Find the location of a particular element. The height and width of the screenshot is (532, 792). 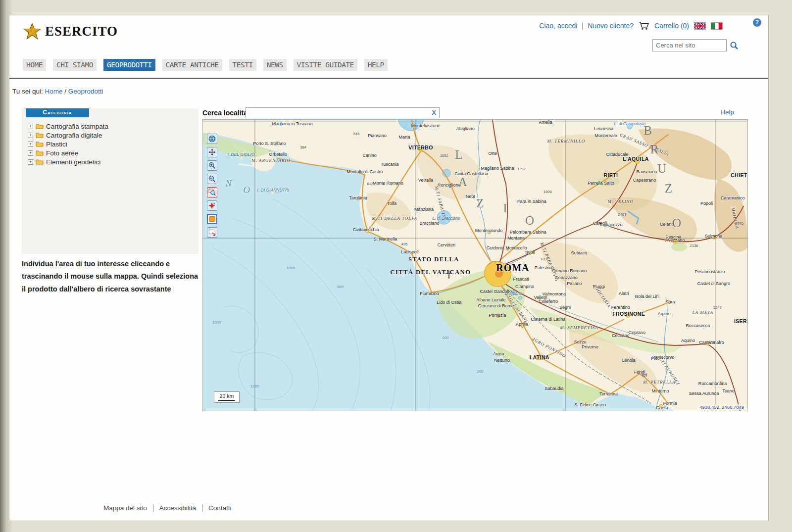

tree-item-plastici: + Plastici is located at coordinates (68, 144).